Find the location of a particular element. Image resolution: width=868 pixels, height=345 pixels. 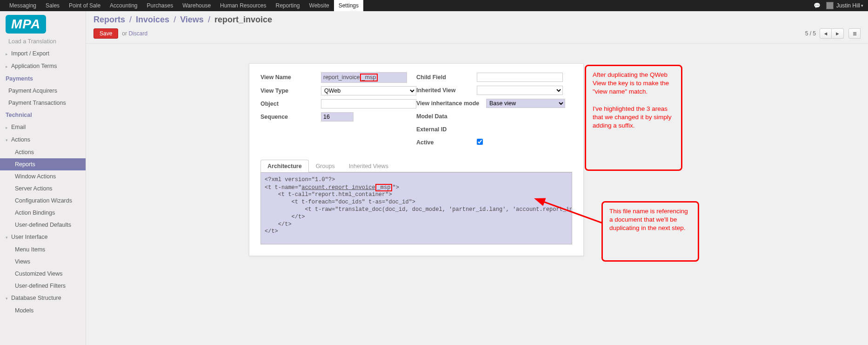

sidebar-user-defined-filters: User-defined Filters is located at coordinates (43, 286).